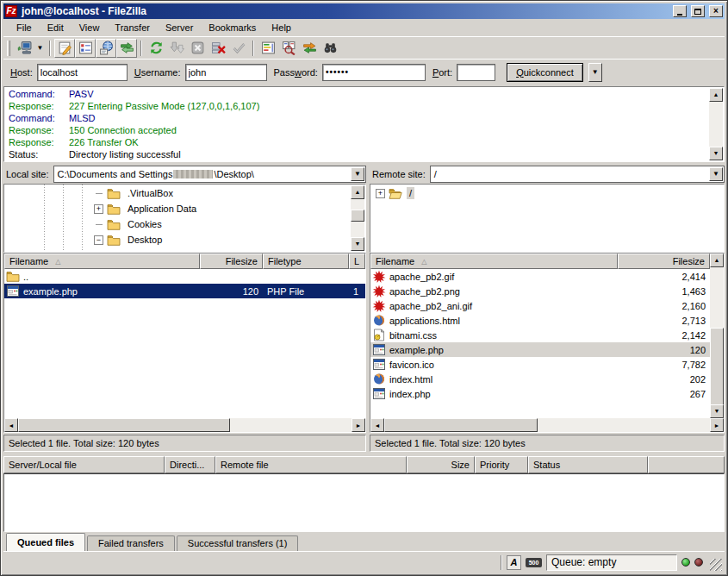 This screenshot has width=728, height=576. What do you see at coordinates (540, 291) in the screenshot?
I see `file-row-apache-pb2-png: apache_pb2.png1,463` at bounding box center [540, 291].